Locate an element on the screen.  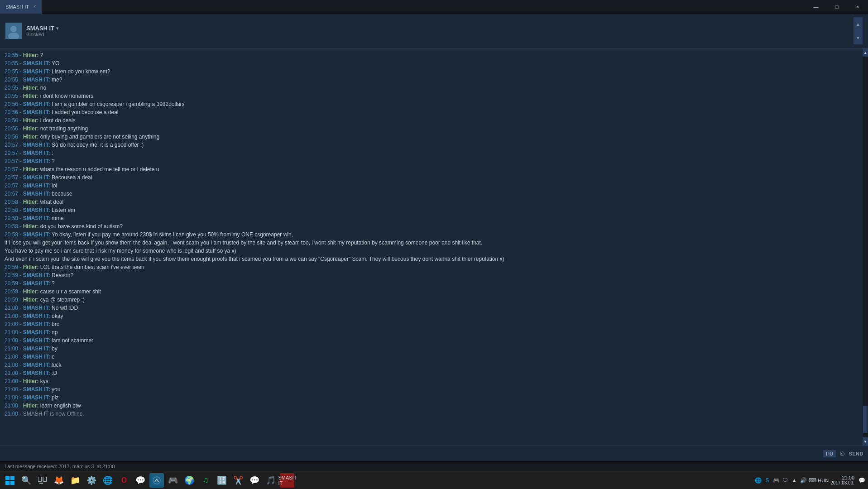
chat-tab: SMASH IT × is located at coordinates (21, 7).